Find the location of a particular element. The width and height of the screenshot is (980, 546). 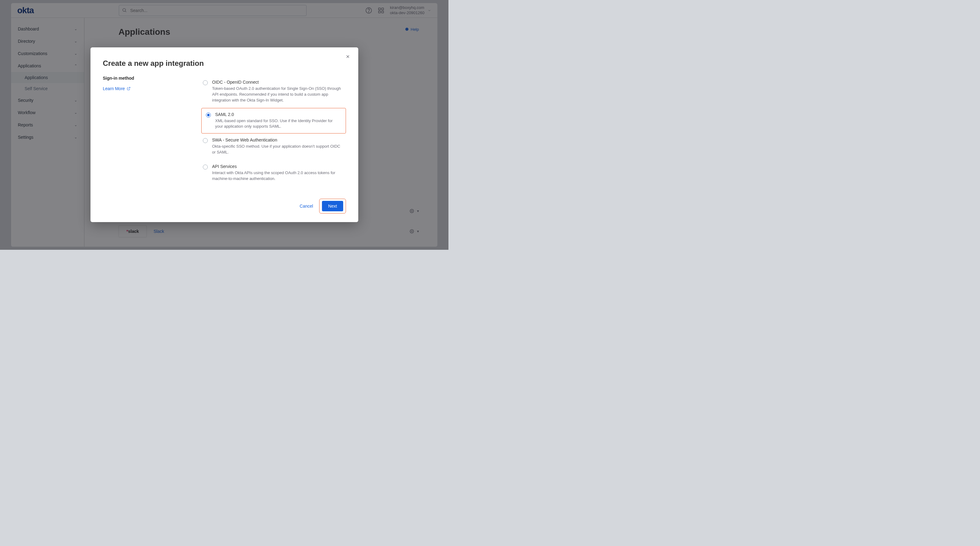

option-title: OIDC - OpenID Connect is located at coordinates (277, 82).